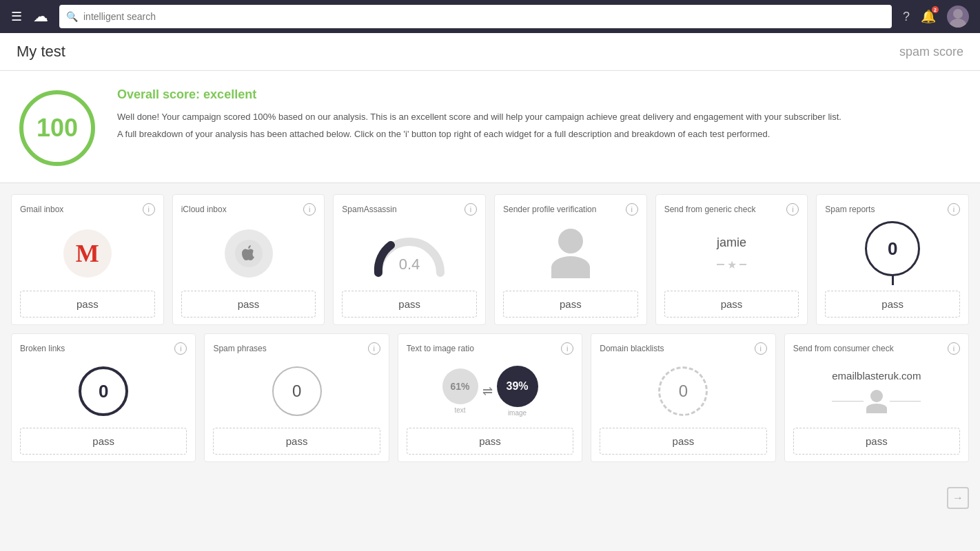 This screenshot has height=551, width=980. Describe the element at coordinates (571, 209) in the screenshot. I see `widget-header: Sender profile verificationi` at that location.